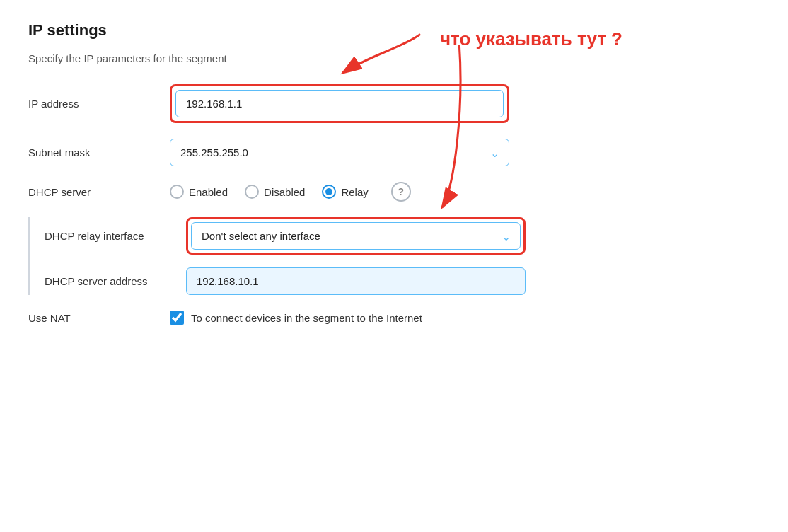  Describe the element at coordinates (115, 236) in the screenshot. I see `dhcp-relay-interface-label: DHCP relay interface` at that location.